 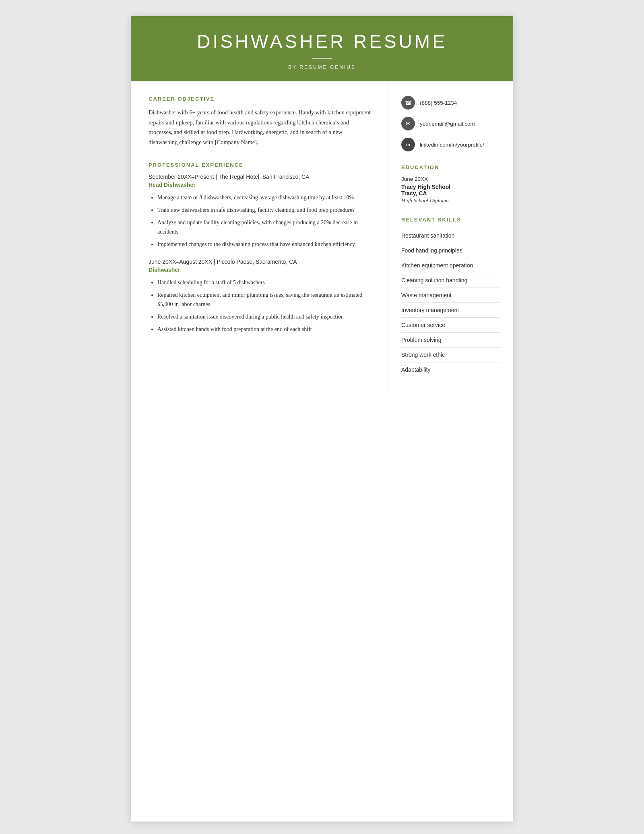 What do you see at coordinates (408, 124) in the screenshot?
I see `email-icon: ✉` at bounding box center [408, 124].